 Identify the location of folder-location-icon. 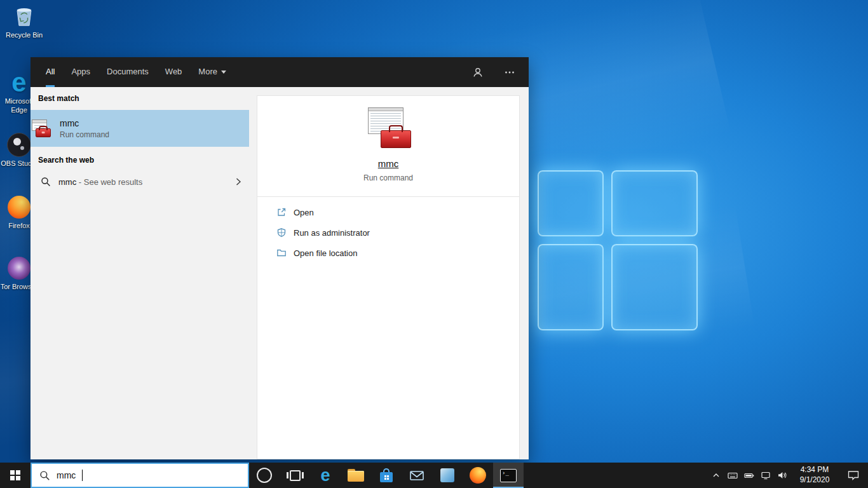
(281, 253).